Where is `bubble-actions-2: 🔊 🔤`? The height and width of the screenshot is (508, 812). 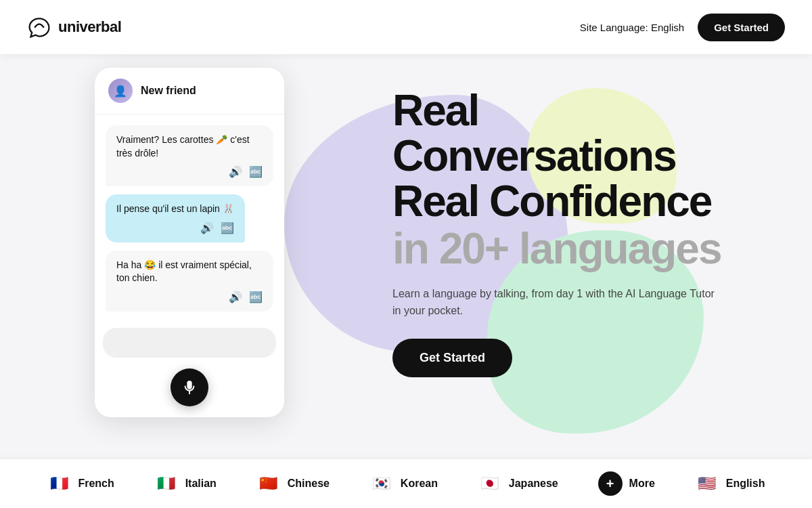 bubble-actions-2: 🔊 🔤 is located at coordinates (175, 228).